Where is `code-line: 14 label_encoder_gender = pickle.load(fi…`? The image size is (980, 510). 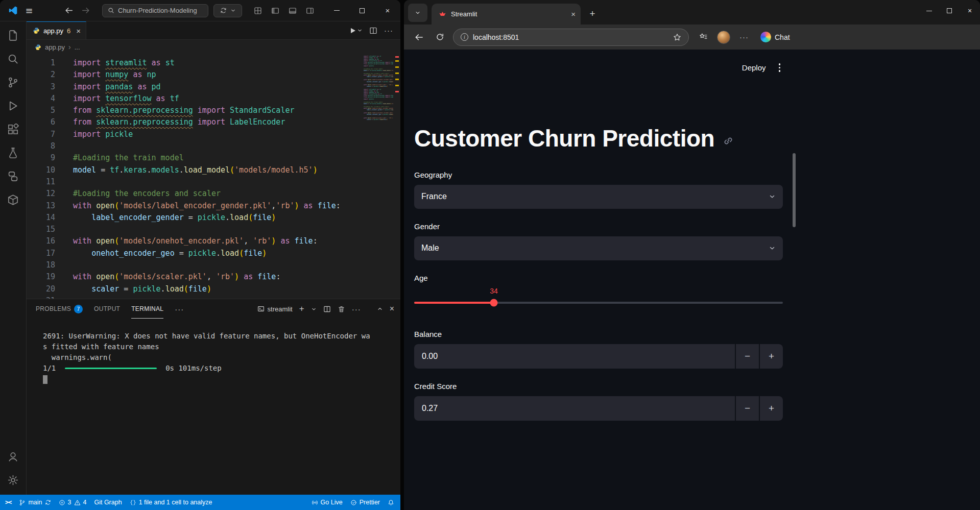
code-line: 14 label_encoder_gender = pickle.load(fi… is located at coordinates (213, 217).